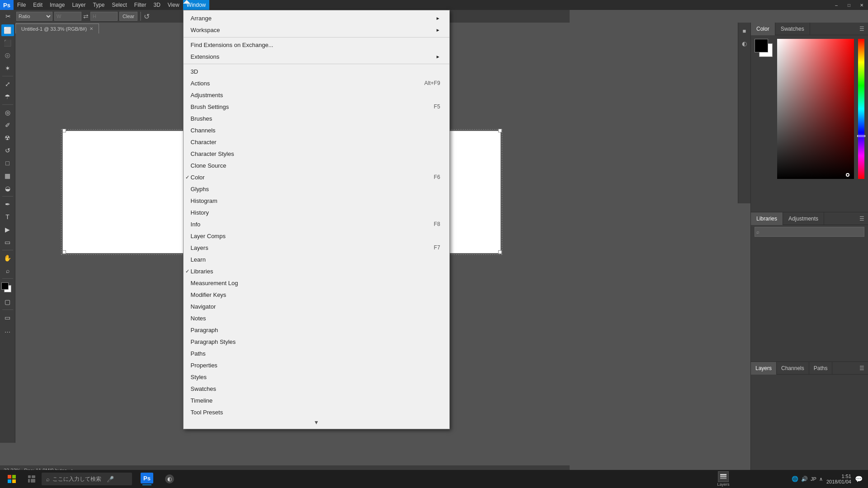 This screenshot has height=488, width=868. What do you see at coordinates (316, 353) in the screenshot?
I see `menu-paths: Paths` at bounding box center [316, 353].